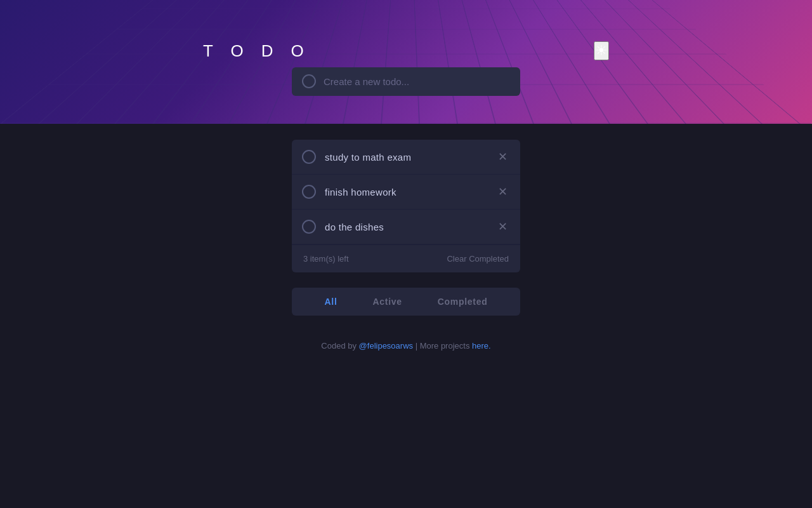 The image size is (812, 508). I want to click on delete-btn-2: ✕, so click(502, 192).